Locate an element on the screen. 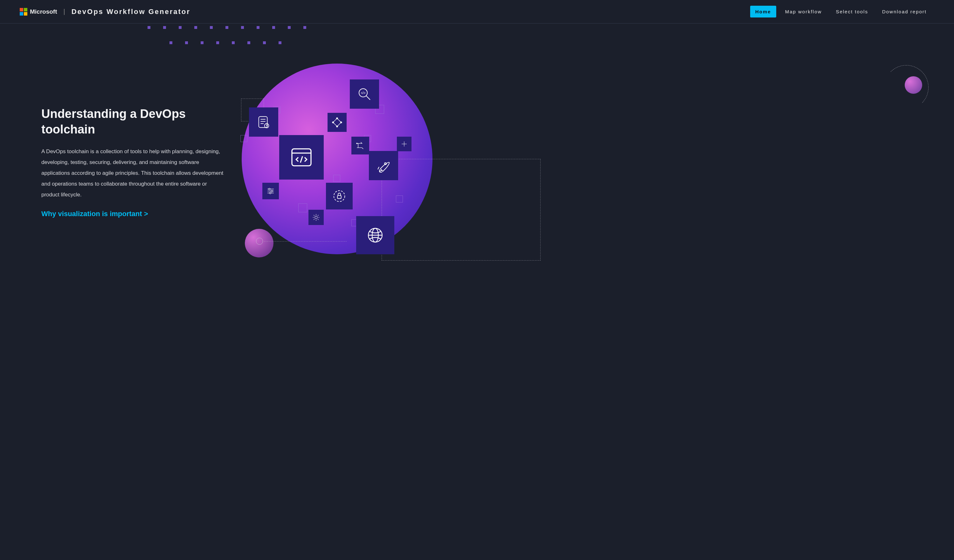 The image size is (954, 560). code-window-icon is located at coordinates (301, 157).